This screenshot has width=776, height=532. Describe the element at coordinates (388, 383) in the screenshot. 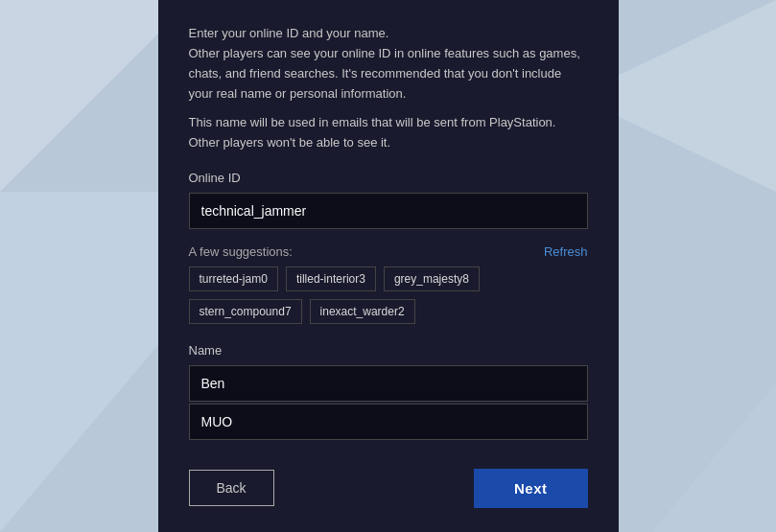

I see `first-name-input` at that location.